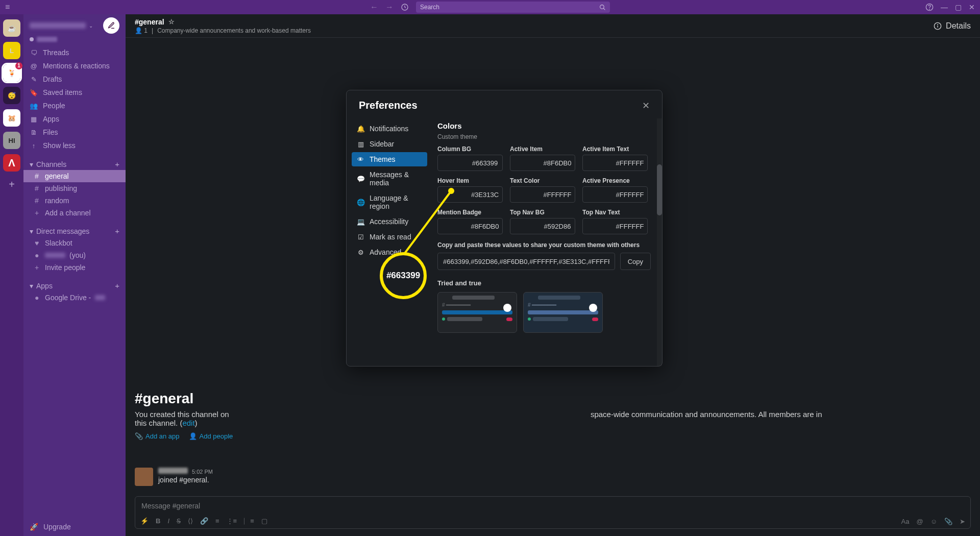 Image resolution: width=980 pixels, height=536 pixels. What do you see at coordinates (144, 477) in the screenshot?
I see `avatar` at bounding box center [144, 477].